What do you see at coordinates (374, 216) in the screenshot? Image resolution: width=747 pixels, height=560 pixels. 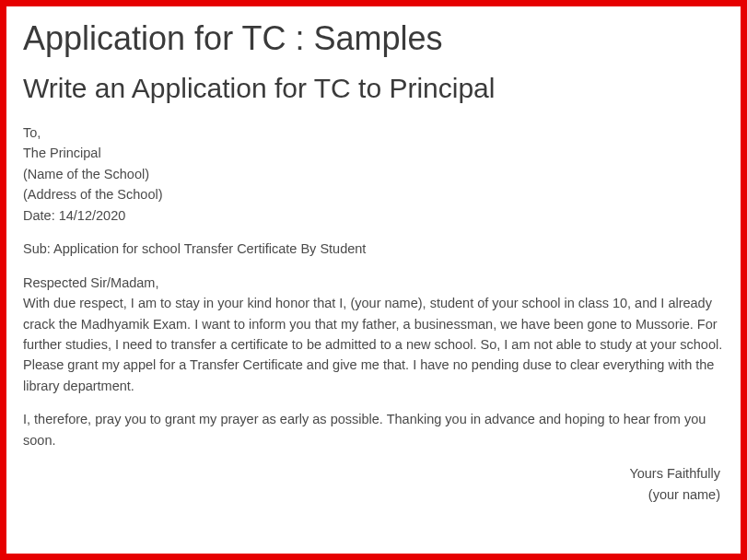 I see `address-date: Date: 14/12/2020` at bounding box center [374, 216].